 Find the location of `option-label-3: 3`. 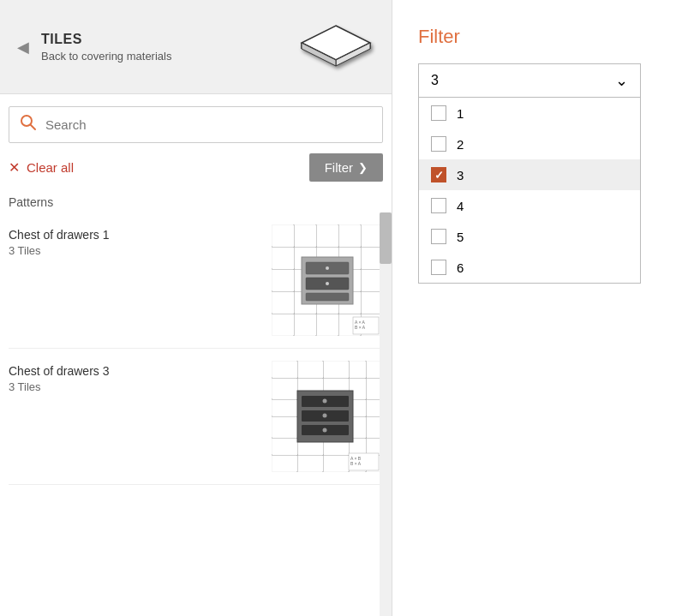

option-label-3: 3 is located at coordinates (460, 175).